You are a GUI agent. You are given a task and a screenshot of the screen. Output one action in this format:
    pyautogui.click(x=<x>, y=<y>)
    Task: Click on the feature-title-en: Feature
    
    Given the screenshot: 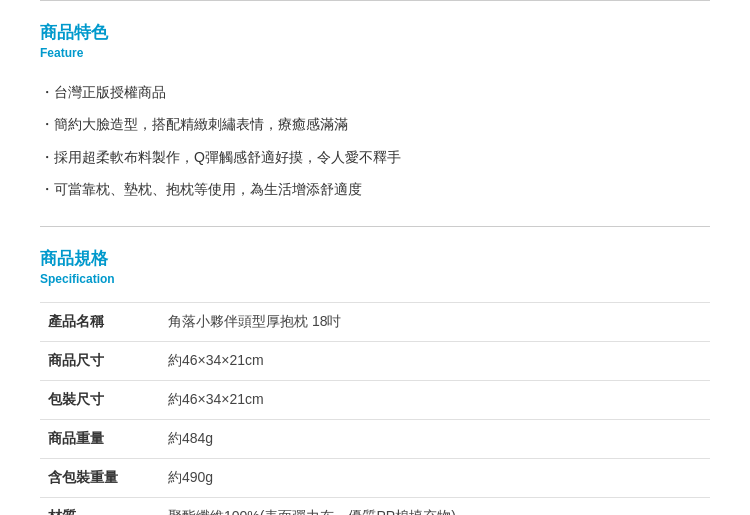 What is the action you would take?
    pyautogui.click(x=375, y=53)
    